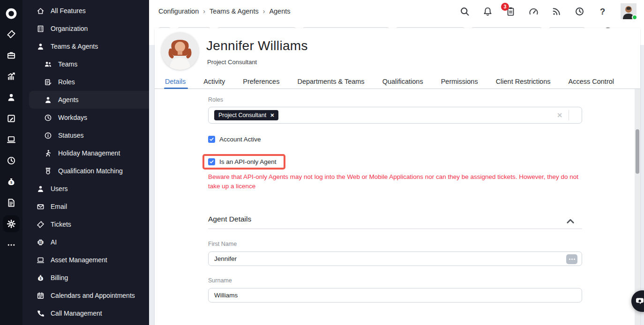 Image resolution: width=644 pixels, height=325 pixels. What do you see at coordinates (11, 14) in the screenshot?
I see `app-logo-icon` at bounding box center [11, 14].